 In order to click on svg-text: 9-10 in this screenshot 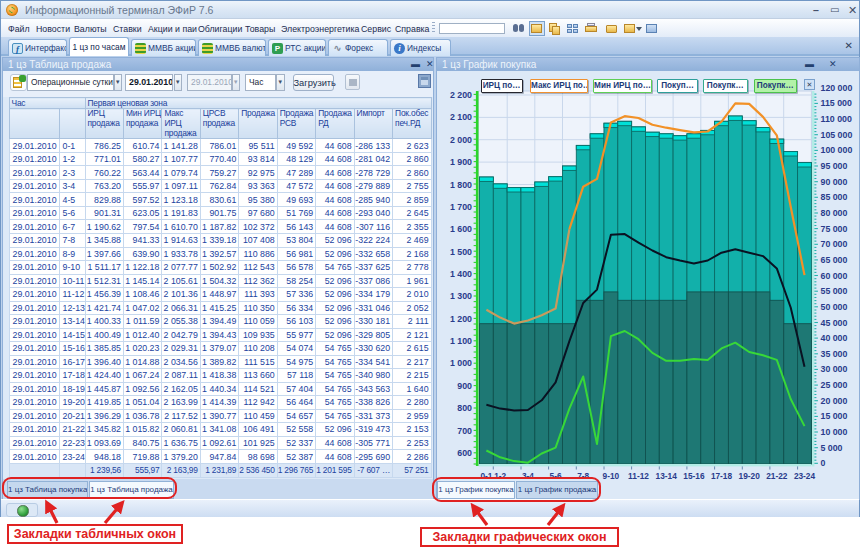, I will do `click(612, 476)`.